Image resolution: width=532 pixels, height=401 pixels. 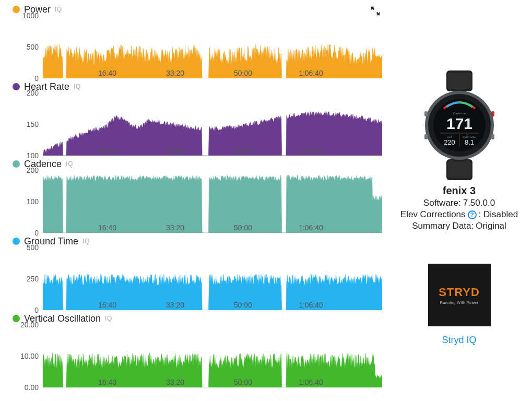 I want to click on y-tick: 20.00, so click(x=29, y=325).